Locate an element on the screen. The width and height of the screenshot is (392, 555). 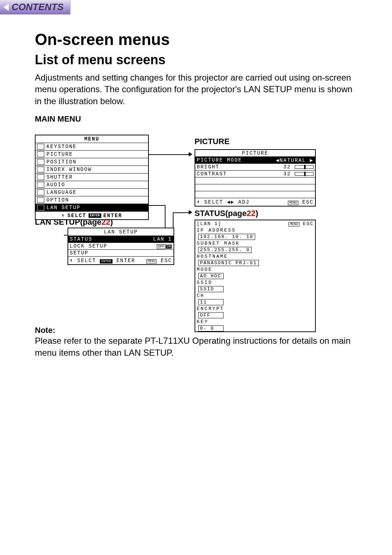
status-label-row: ENCRYPT is located at coordinates (255, 309).